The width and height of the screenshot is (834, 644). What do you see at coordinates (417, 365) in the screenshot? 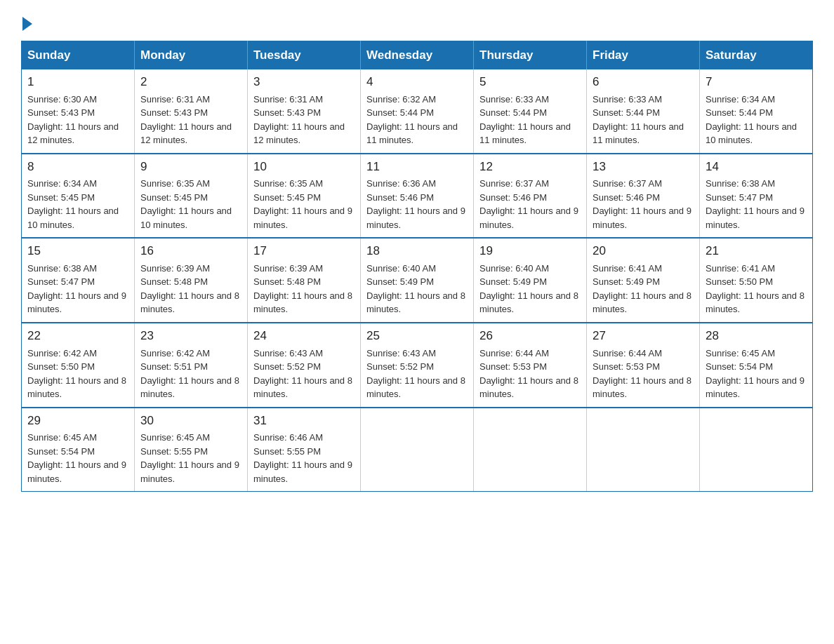
I see `calendar-day-cell: 25 Sunrise: 6:43 AM Sunset: 5:52 PM Dayl…` at bounding box center [417, 365].